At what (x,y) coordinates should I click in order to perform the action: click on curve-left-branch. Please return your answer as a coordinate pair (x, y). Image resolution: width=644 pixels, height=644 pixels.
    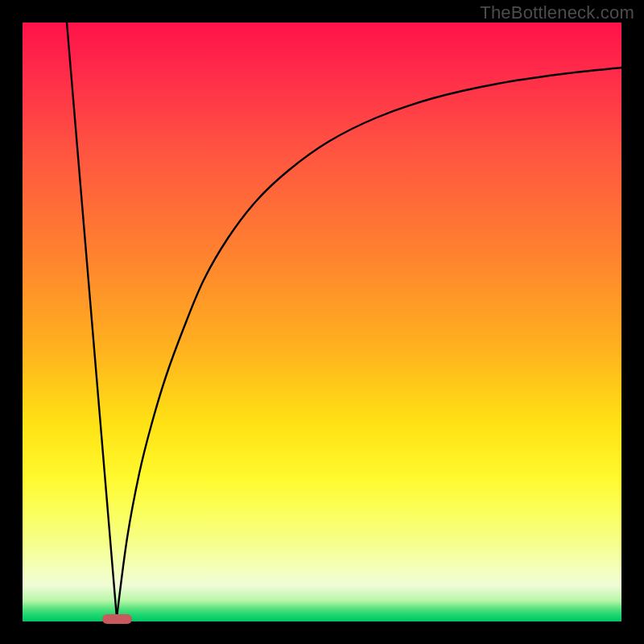
    Looking at the image, I should click on (92, 320).